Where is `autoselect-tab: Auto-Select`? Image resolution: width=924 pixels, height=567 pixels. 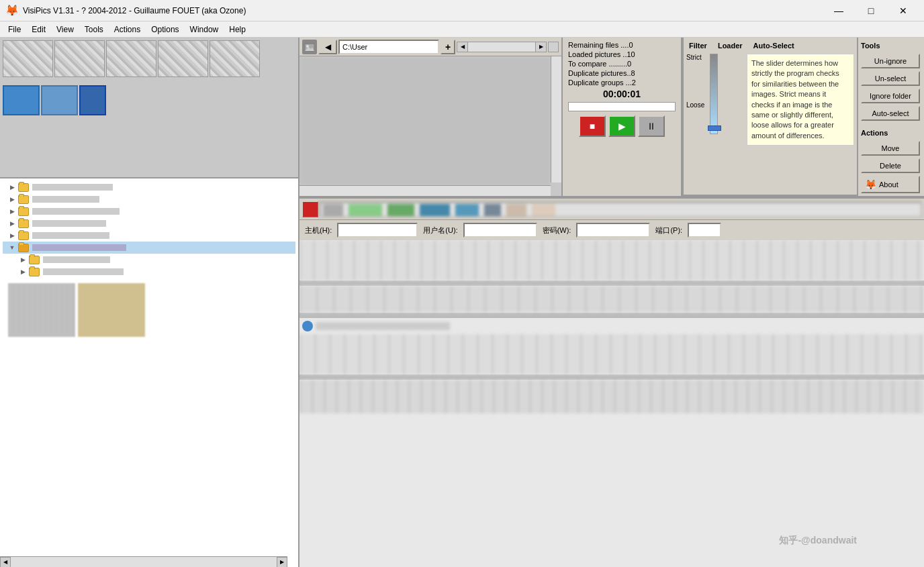 autoselect-tab: Auto-Select is located at coordinates (774, 46).